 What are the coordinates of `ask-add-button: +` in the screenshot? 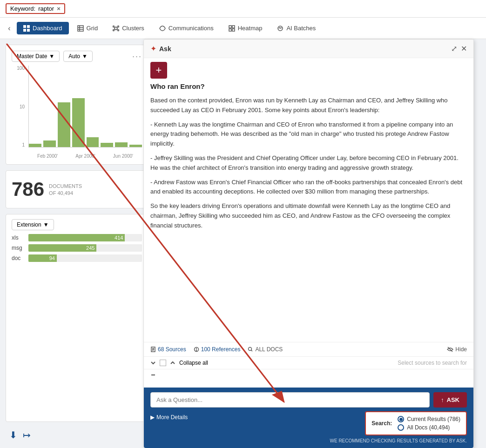 It's located at (159, 70).